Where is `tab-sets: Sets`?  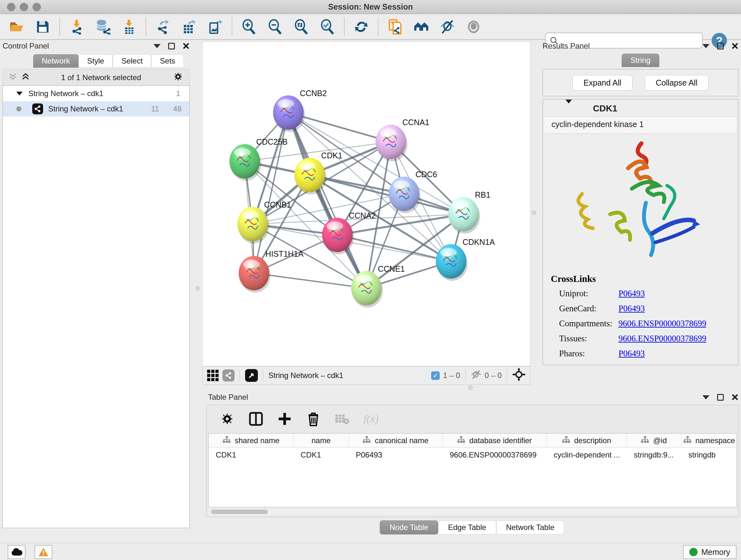
tab-sets: Sets is located at coordinates (167, 61).